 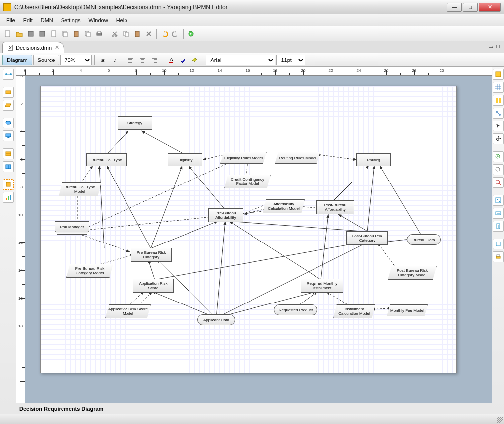 I want to click on print-icon, so click(x=99, y=34).